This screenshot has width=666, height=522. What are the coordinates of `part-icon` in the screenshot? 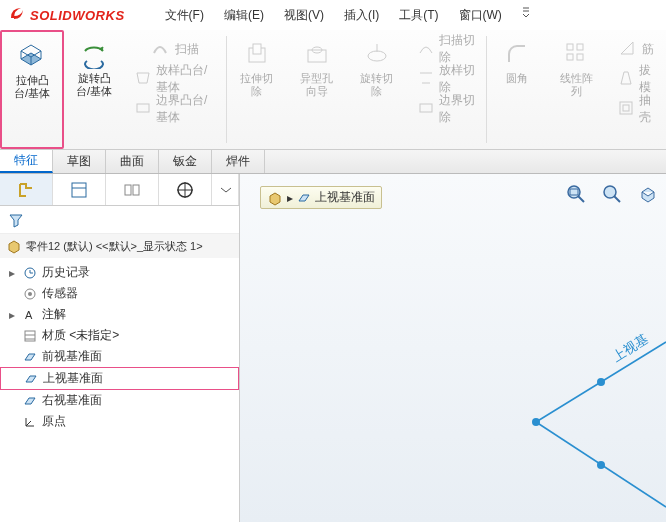 It's located at (14, 246).